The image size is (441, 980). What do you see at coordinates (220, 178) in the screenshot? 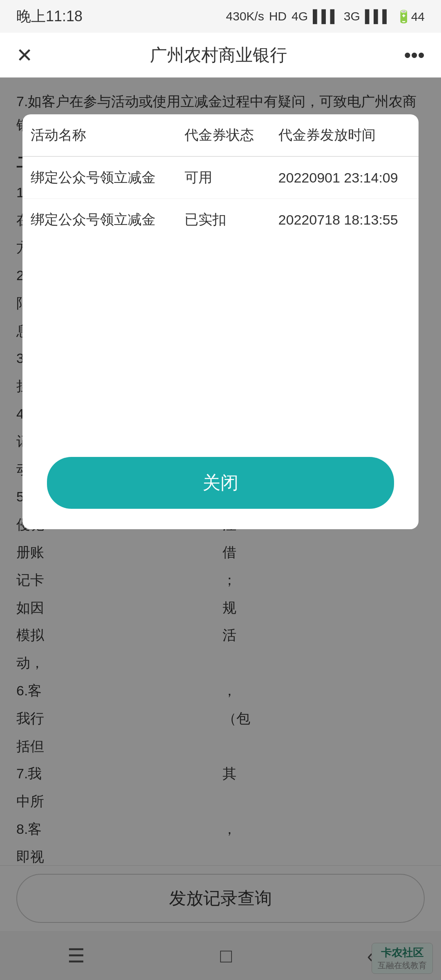
I see `table-row: 绑定公众号领立减金 可用 20220901 23:14:09` at bounding box center [220, 178].